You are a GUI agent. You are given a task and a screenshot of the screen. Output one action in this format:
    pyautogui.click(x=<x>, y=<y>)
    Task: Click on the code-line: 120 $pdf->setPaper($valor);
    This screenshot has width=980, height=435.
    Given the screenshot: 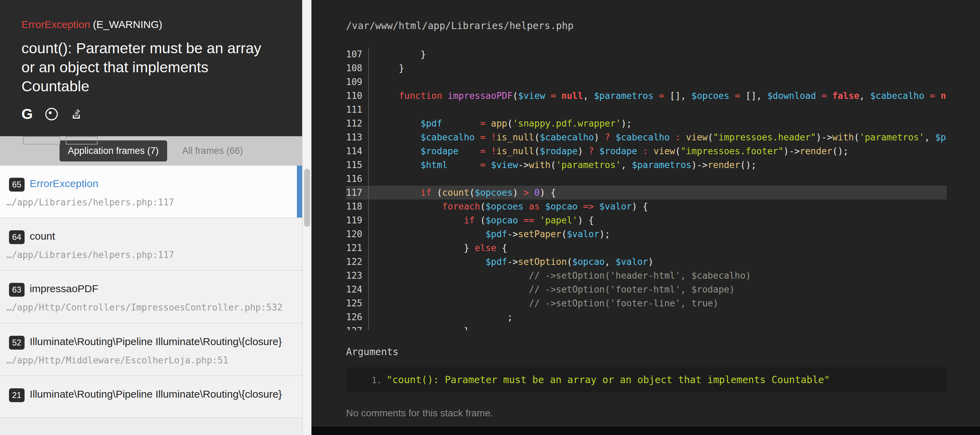 What is the action you would take?
    pyautogui.click(x=647, y=234)
    